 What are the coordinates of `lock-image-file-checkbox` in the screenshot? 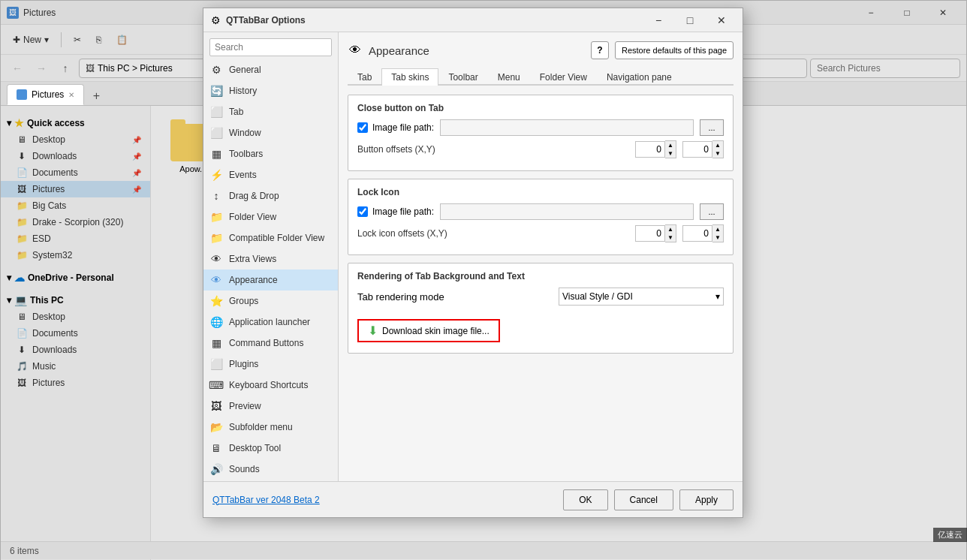 It's located at (363, 212).